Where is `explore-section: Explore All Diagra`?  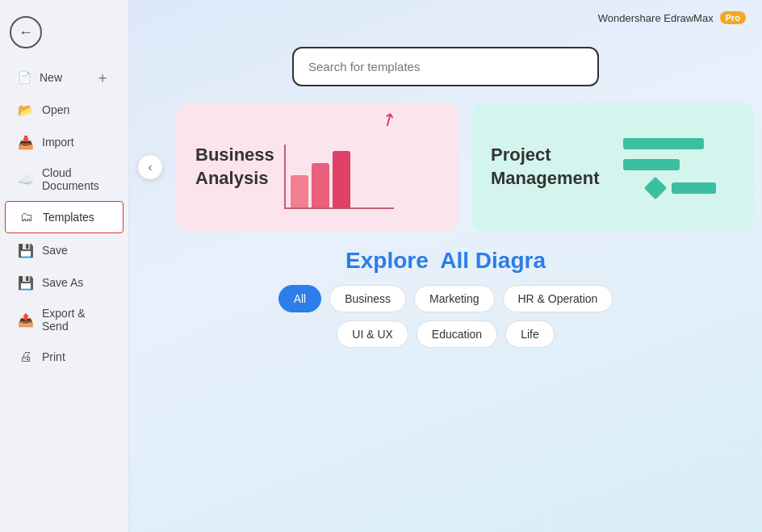
explore-section: Explore All Diagra is located at coordinates (446, 253).